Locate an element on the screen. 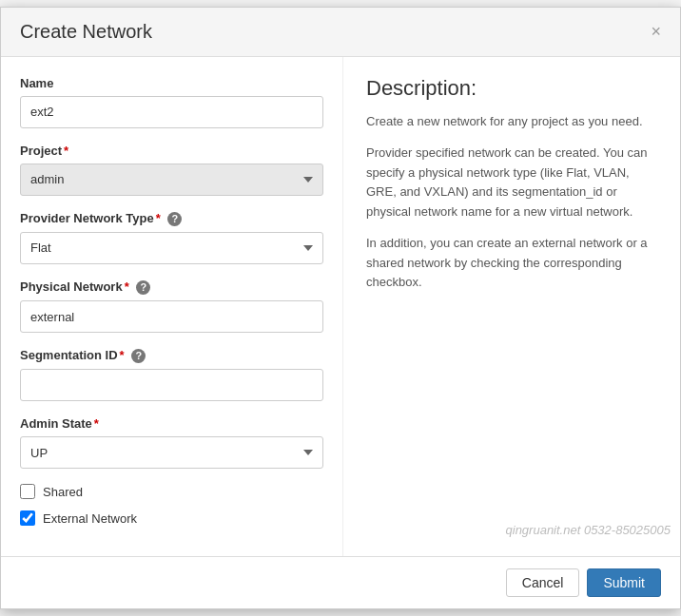 This screenshot has height=616, width=681. segmentation-id-help-icon: ? is located at coordinates (139, 356).